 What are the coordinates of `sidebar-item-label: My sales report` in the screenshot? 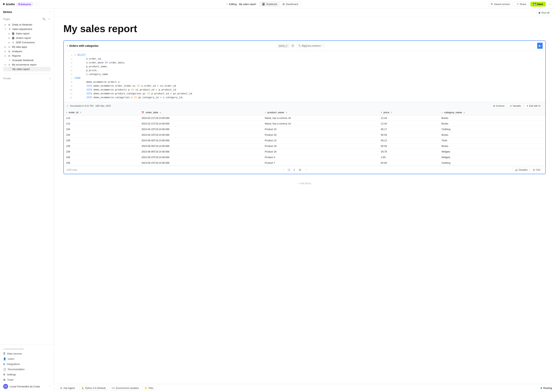 It's located at (21, 69).